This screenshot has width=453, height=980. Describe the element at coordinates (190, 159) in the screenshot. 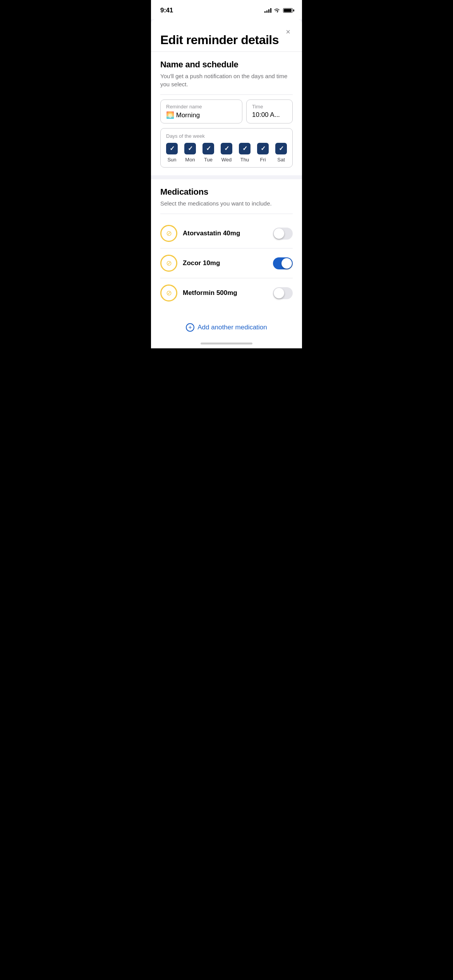

I see `day-name-label: Mon` at that location.